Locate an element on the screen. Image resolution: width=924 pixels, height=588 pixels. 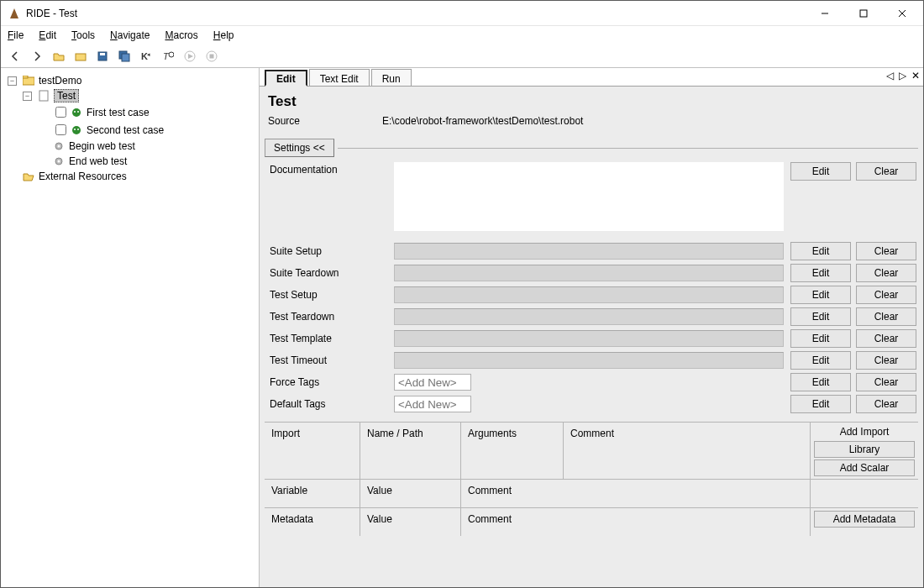
metadata-grid: Metadata Value Comment Add Metadata is located at coordinates (591, 522).